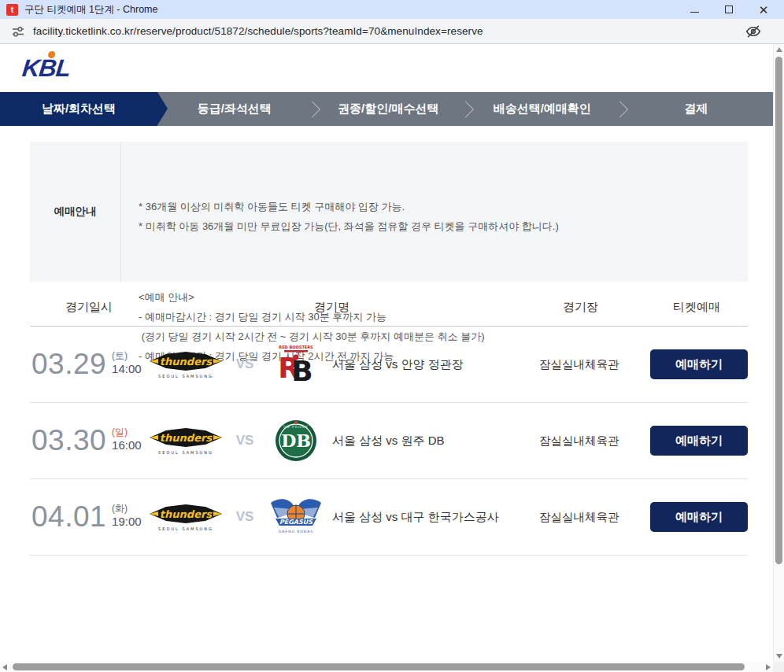 Image resolution: width=784 pixels, height=672 pixels. Describe the element at coordinates (127, 508) in the screenshot. I see `game-day-label: (화)` at that location.